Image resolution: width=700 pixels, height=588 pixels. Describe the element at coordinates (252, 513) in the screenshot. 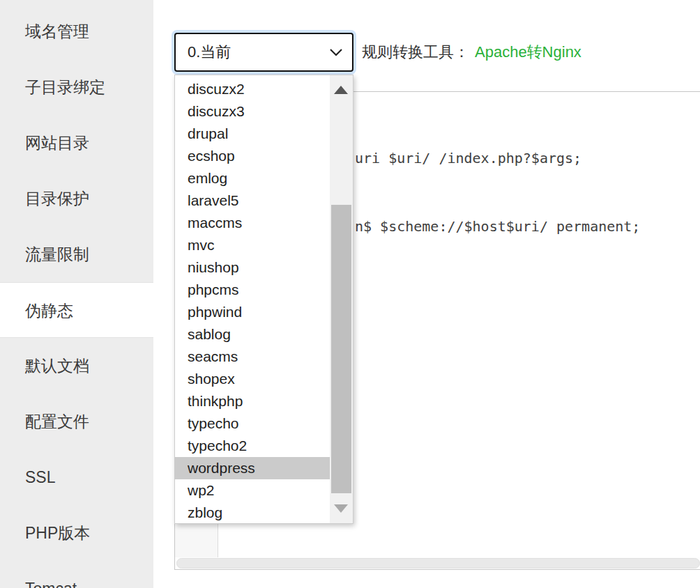

I see `dropdown-option: zblog` at that location.